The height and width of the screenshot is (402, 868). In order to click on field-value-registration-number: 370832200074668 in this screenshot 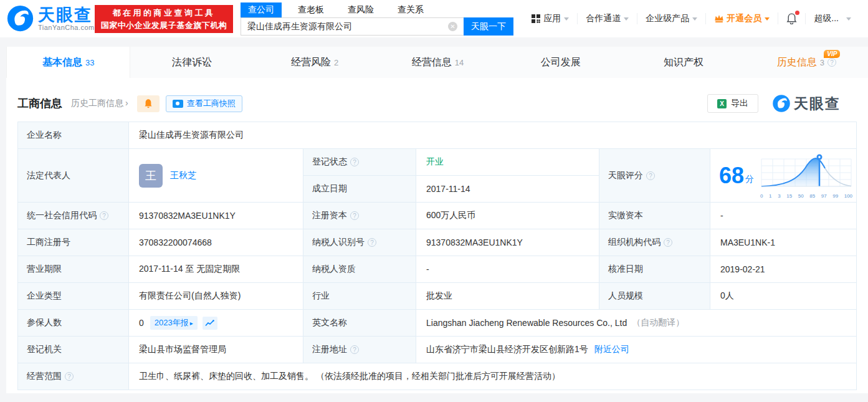, I will do `click(216, 242)`.